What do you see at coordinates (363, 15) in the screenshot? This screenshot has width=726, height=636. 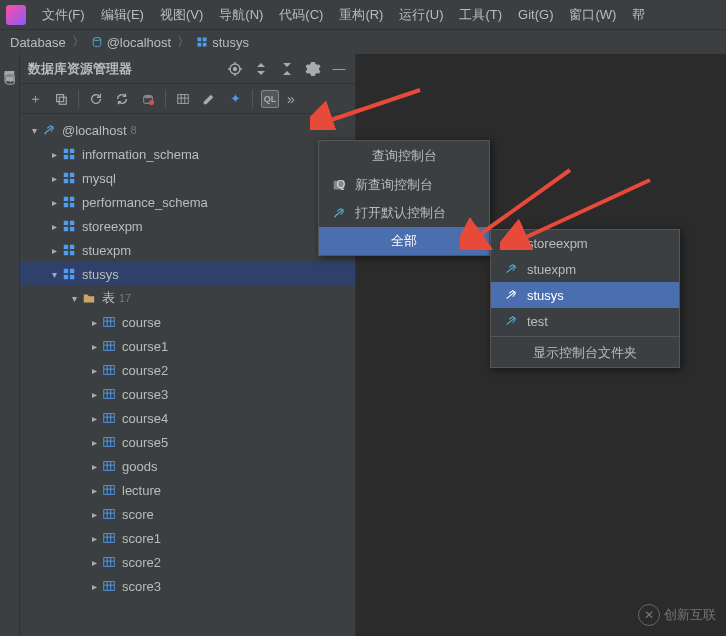 I see `main-menu-bar: 文件(F) 编辑(E) 视图(V) 导航(N) 代码(C) 重构(R) 运行(U…` at bounding box center [363, 15].